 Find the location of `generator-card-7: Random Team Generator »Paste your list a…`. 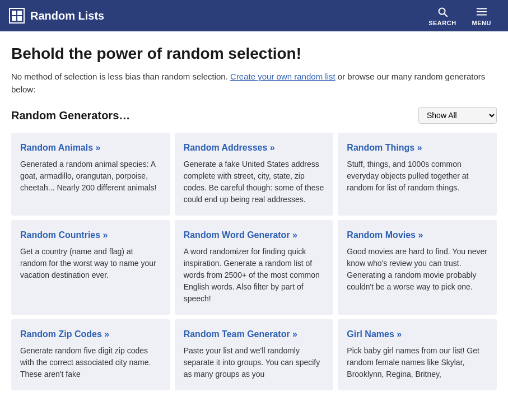

generator-card-7: Random Team Generator »Paste your list a… is located at coordinates (254, 355).